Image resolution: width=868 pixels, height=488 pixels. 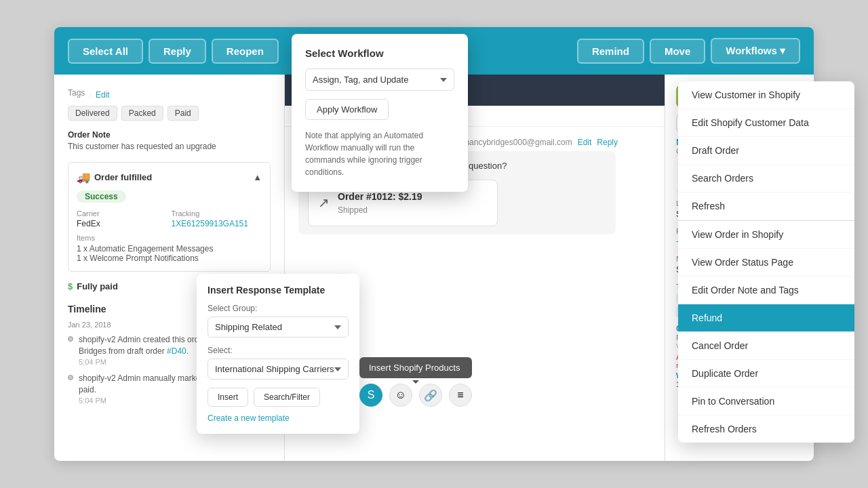 I want to click on editor-toolbar-icons: S ☺ 🔗 ≡, so click(x=416, y=395).